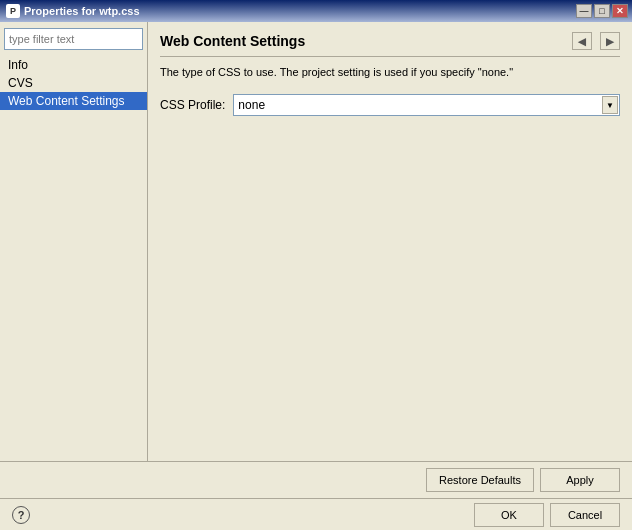 Image resolution: width=632 pixels, height=530 pixels. I want to click on nav-forward-icon: ▶, so click(610, 42).